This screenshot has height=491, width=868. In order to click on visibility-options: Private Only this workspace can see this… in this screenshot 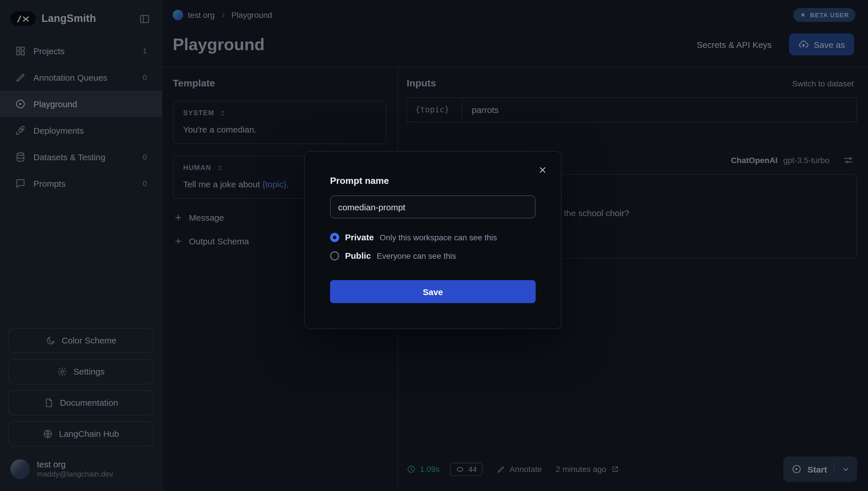, I will do `click(433, 246)`.